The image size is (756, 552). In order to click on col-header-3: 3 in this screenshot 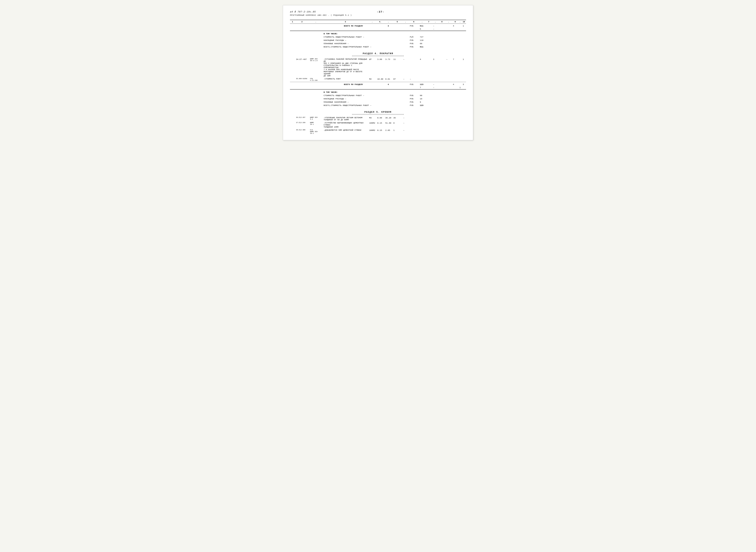, I will do `click(345, 22)`.